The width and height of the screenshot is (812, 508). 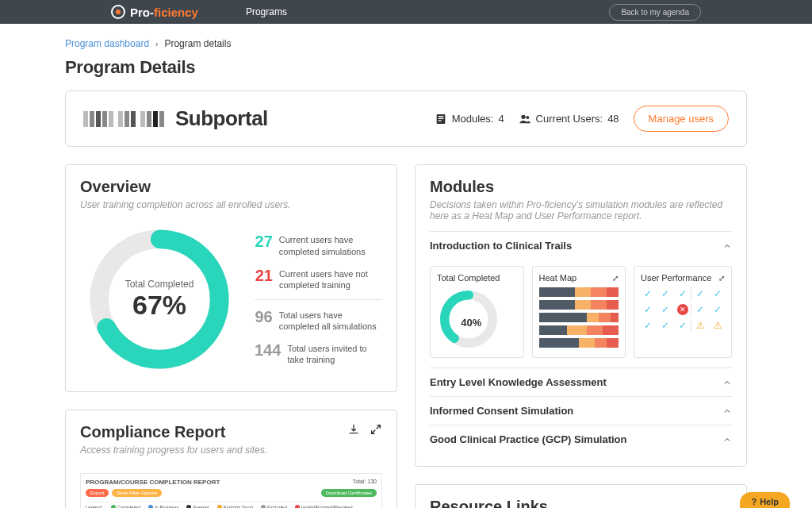 I want to click on legend-item: Exempt, so click(x=197, y=506).